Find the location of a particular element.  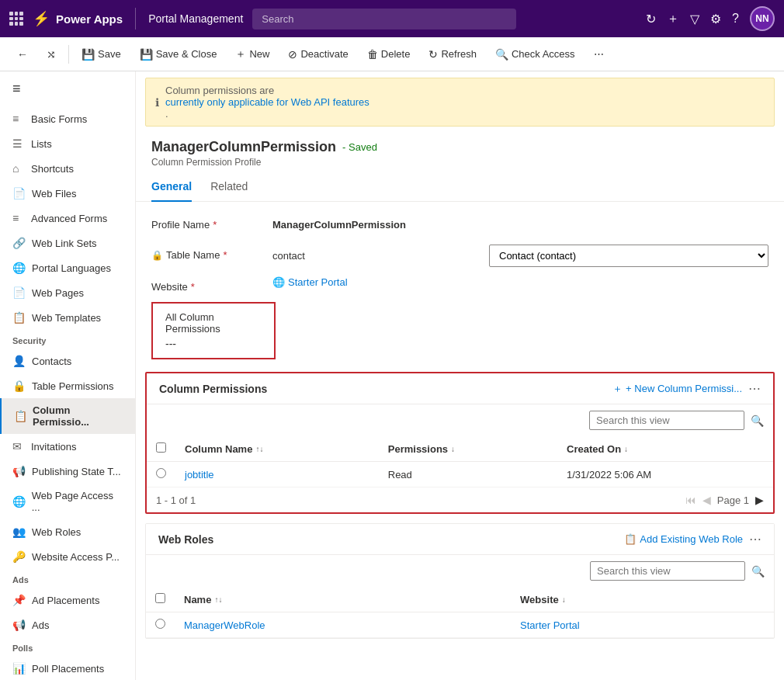

command-bar: ← ⤭ 💾 Save 💾 Save & Close ＋ New ⊘ Deacti… is located at coordinates (392, 54).